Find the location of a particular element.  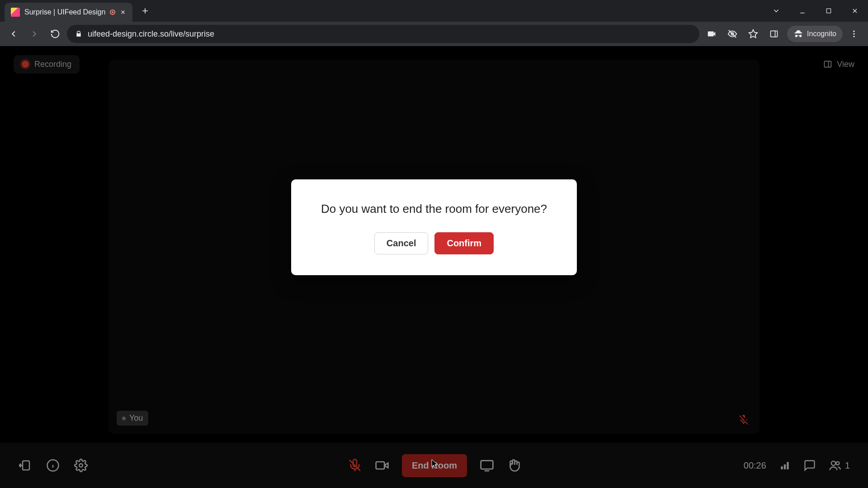

bookmark-button is located at coordinates (753, 34).